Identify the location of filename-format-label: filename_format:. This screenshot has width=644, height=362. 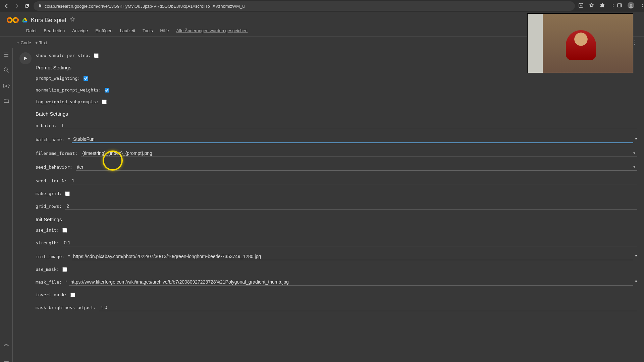
(56, 154).